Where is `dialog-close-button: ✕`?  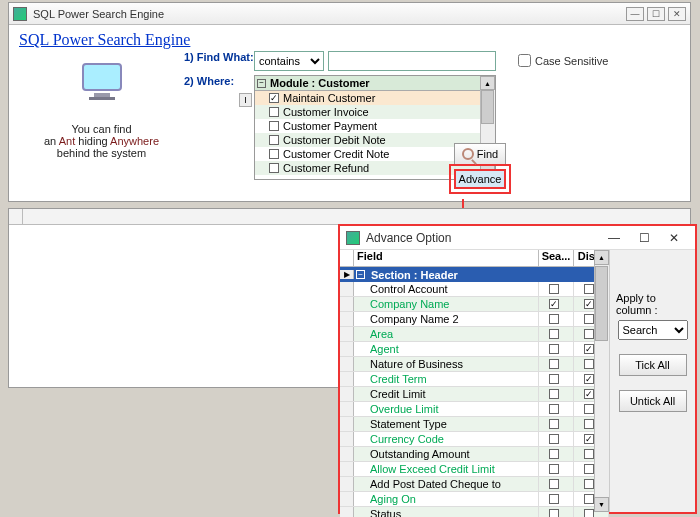
dialog-close-button: ✕ is located at coordinates (674, 238).